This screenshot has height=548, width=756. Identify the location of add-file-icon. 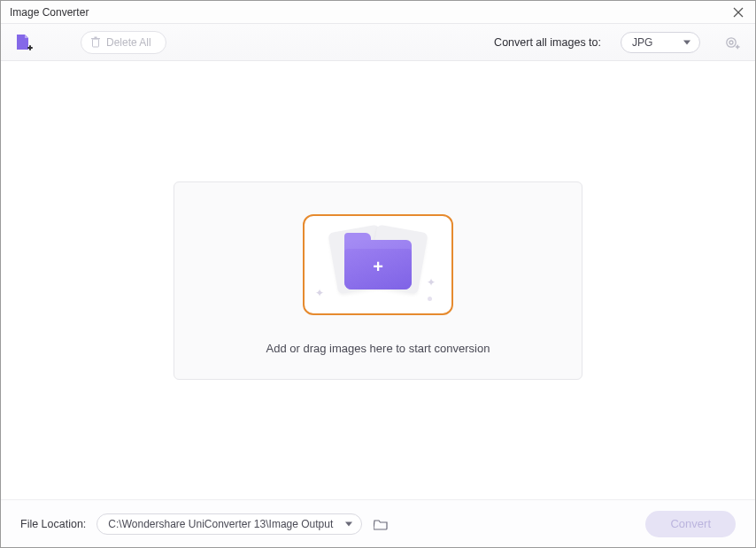
(23, 42).